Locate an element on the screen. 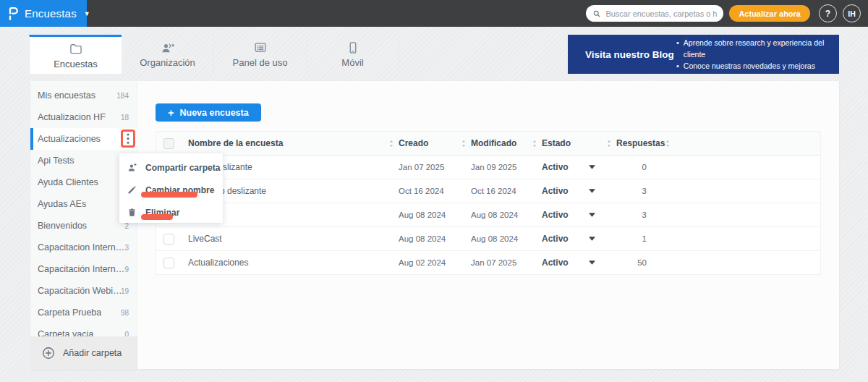  sidebar-item-carpeta-prueba: Carpeta Prueba98 is located at coordinates (84, 313).